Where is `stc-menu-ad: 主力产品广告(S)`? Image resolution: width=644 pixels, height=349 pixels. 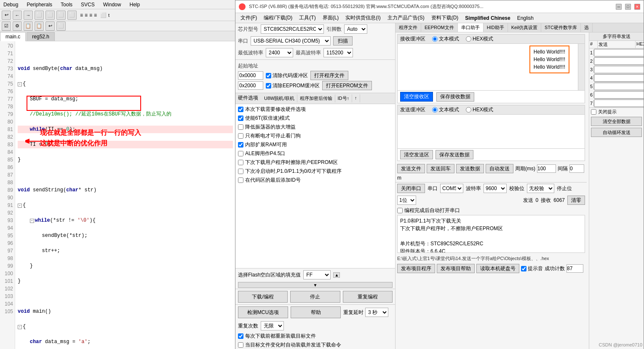
stc-menu-ad: 主力产品广告(S) is located at coordinates (406, 18).